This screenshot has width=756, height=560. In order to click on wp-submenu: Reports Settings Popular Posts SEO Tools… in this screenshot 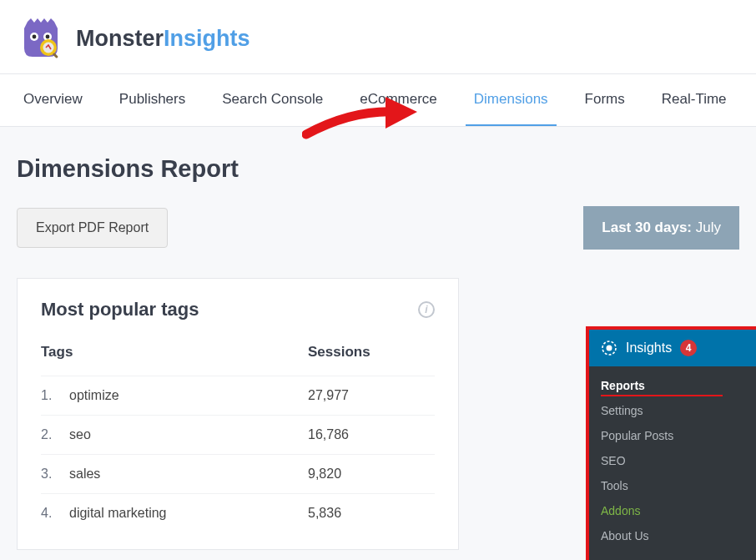, I will do `click(673, 463)`.